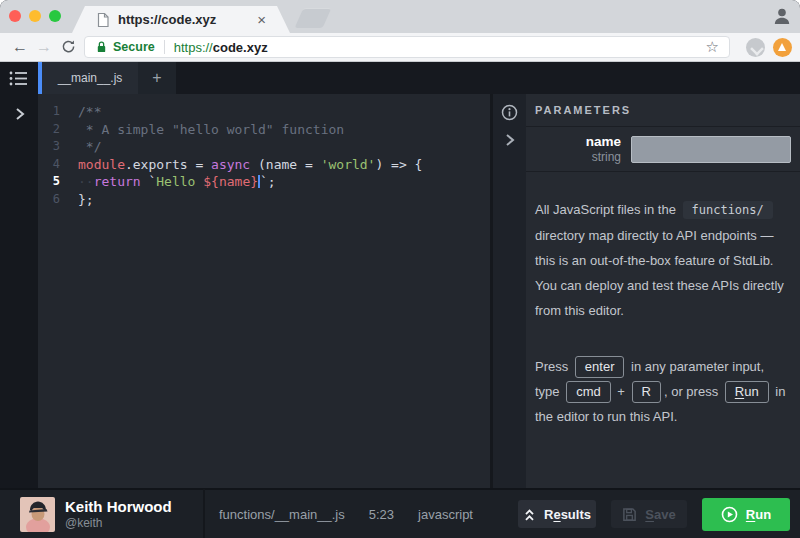 The image size is (800, 538). I want to click on info-icon, so click(510, 112).